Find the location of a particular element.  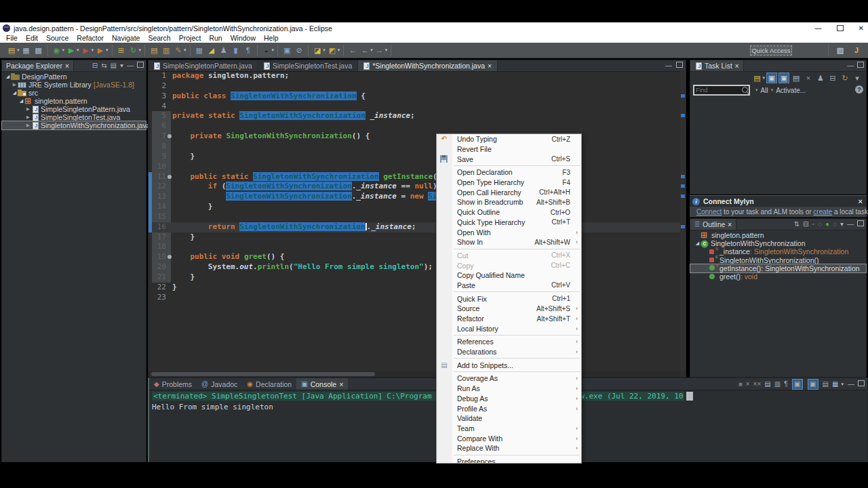

code-line-12: 12if (SingletonWithSynchronization._inst… is located at coordinates (414, 187).